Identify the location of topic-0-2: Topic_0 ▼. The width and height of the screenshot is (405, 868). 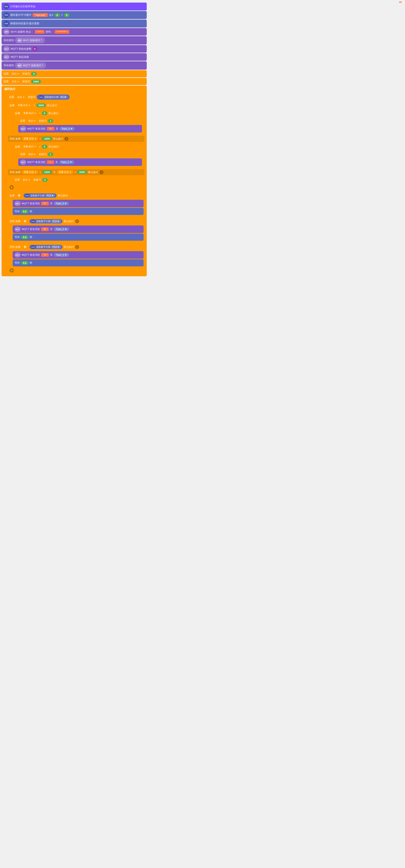
(67, 162).